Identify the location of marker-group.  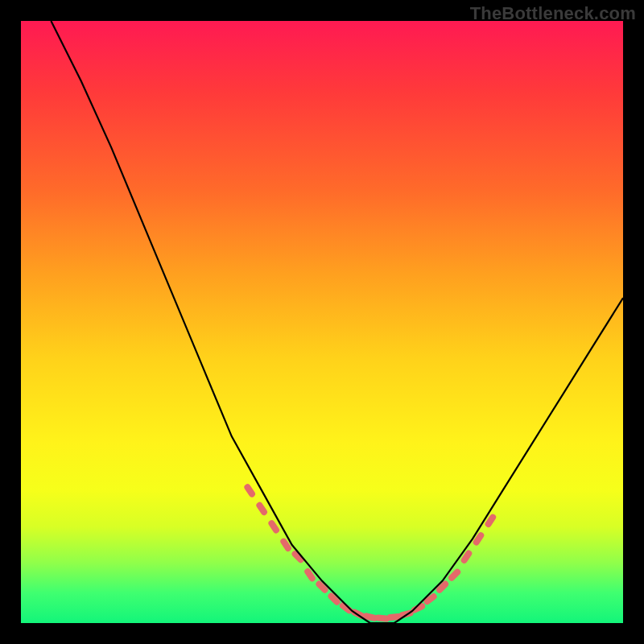
(370, 552).